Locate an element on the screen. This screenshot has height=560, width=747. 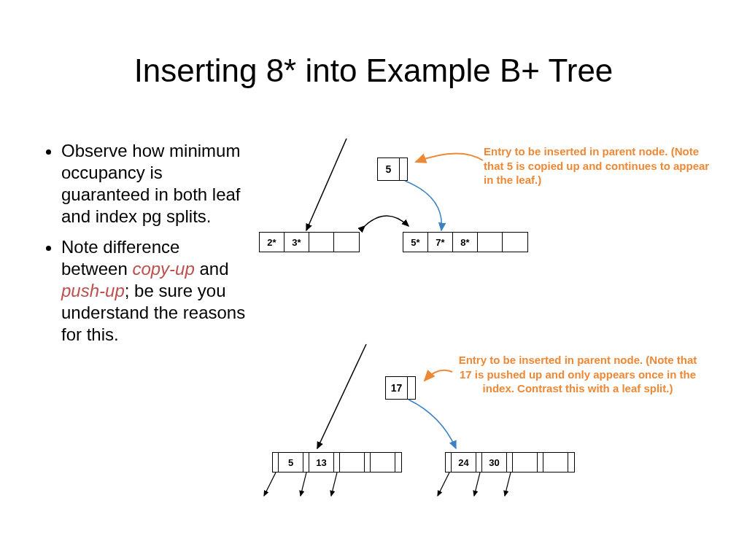
bullet-list: Observe how minimum occupancy is guarant… is located at coordinates (146, 247).